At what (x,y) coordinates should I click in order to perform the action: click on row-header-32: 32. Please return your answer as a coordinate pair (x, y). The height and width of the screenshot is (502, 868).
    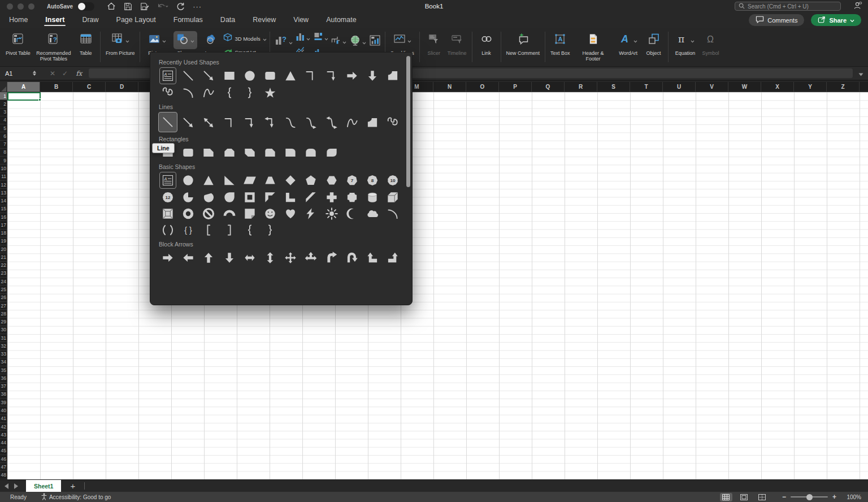
    Looking at the image, I should click on (3, 346).